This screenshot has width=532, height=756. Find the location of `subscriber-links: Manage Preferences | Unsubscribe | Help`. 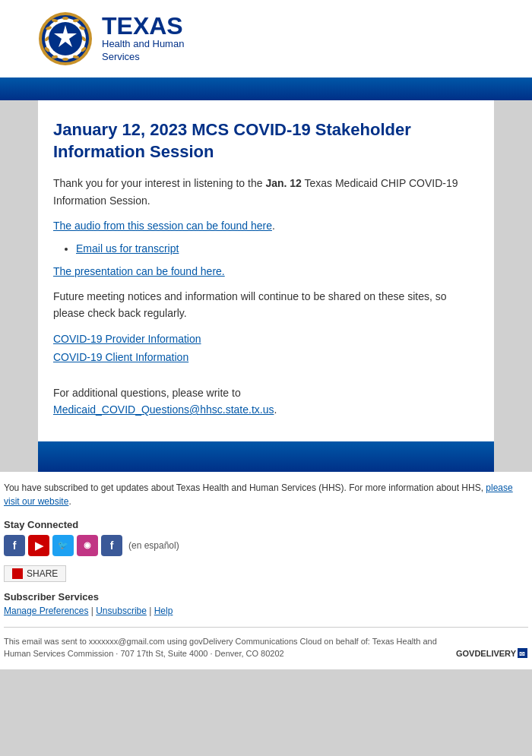

subscriber-links: Manage Preferences | Unsubscribe | Help is located at coordinates (266, 611).